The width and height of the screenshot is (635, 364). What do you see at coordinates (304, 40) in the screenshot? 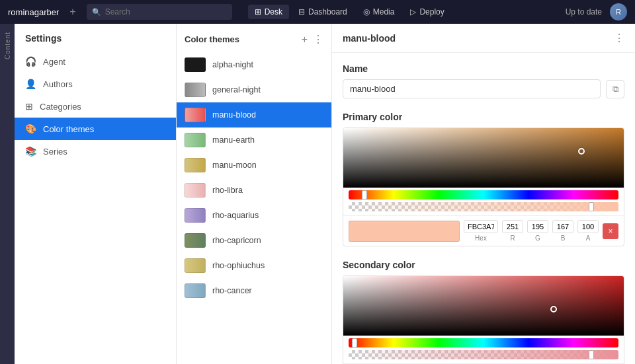
I see `add-theme-icon: +` at bounding box center [304, 40].